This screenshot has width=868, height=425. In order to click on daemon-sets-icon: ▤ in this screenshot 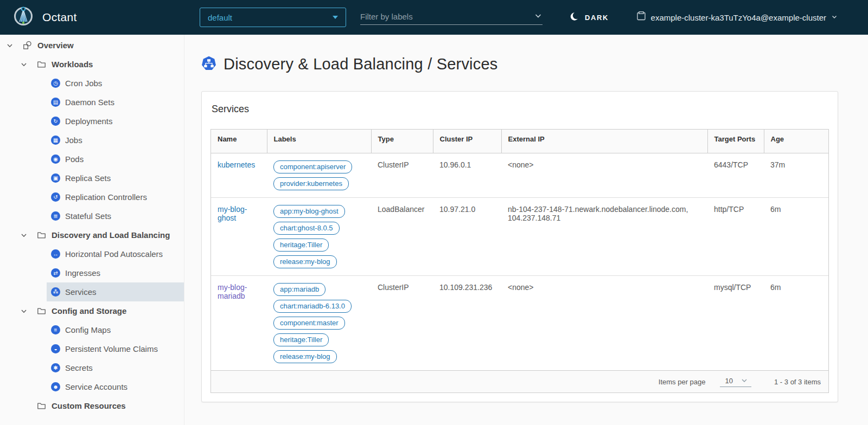, I will do `click(55, 102)`.